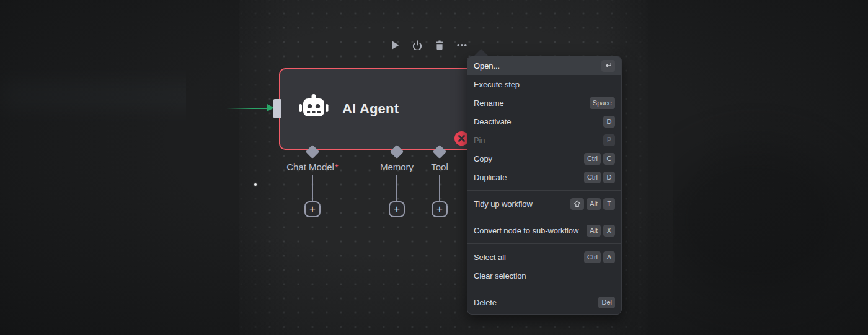  I want to click on key-a: A, so click(609, 258).